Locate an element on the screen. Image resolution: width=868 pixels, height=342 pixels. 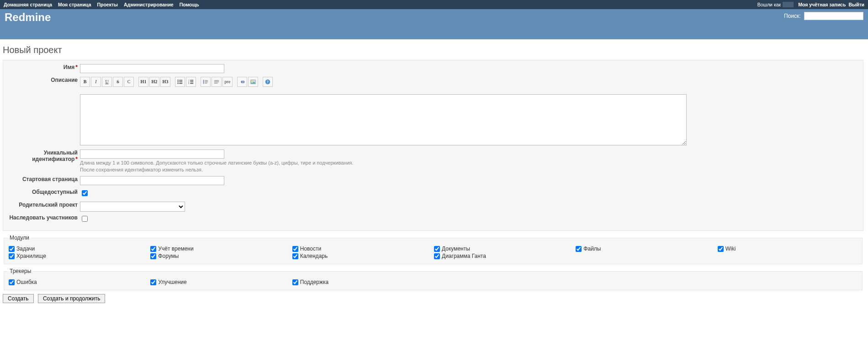
toolbar-bold-icon: B is located at coordinates (85, 82).